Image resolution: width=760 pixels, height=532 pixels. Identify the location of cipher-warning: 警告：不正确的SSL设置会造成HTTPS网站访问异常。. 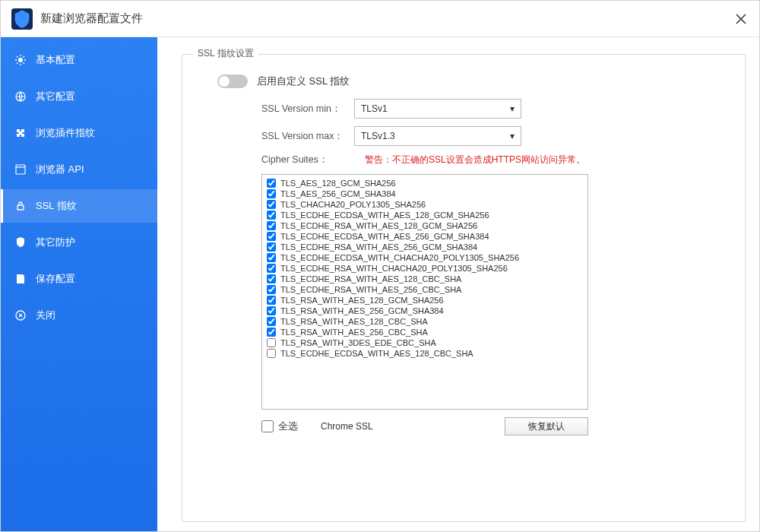
(475, 160).